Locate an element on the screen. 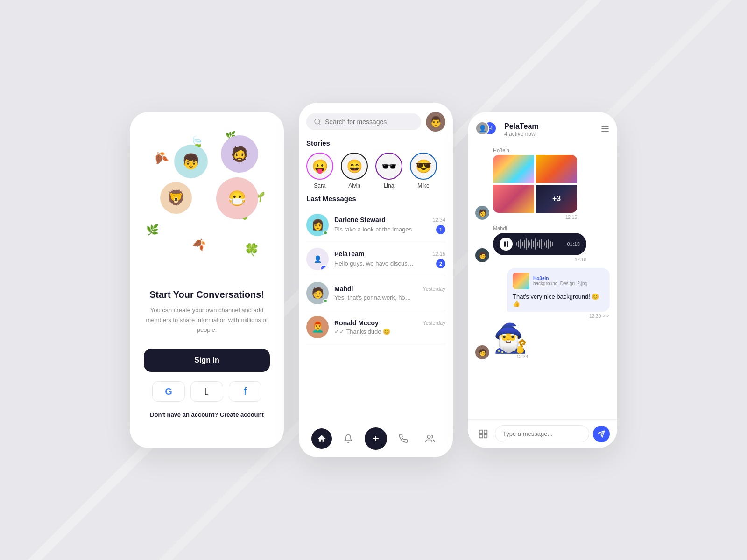  story-avatar-sara: 😛 is located at coordinates (320, 166).